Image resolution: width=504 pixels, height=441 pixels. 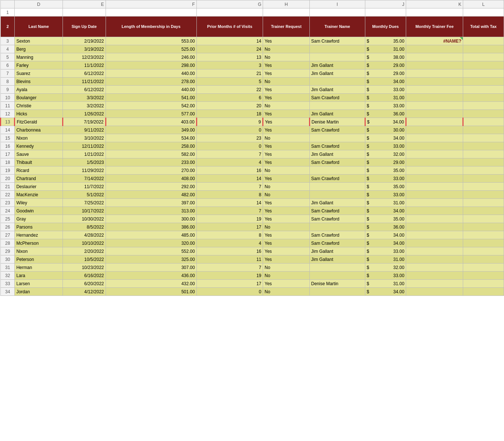 What do you see at coordinates (84, 195) in the screenshot?
I see `cell-signup-date: 5/1/2022` at bounding box center [84, 195].